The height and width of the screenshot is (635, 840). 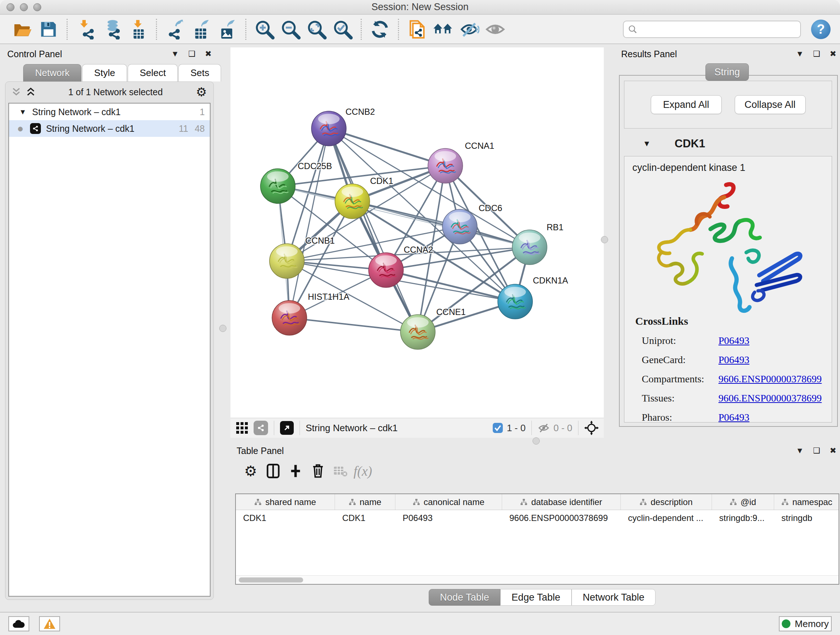 I want to click on string-home-button, so click(x=443, y=30).